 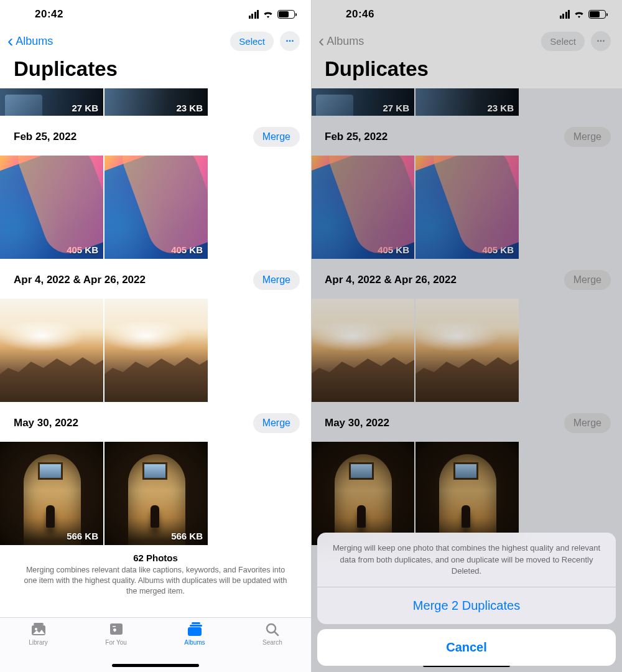 What do you see at coordinates (466, 560) in the screenshot?
I see `action-sheet-message: Merging will keep one photo that combine…` at bounding box center [466, 560].